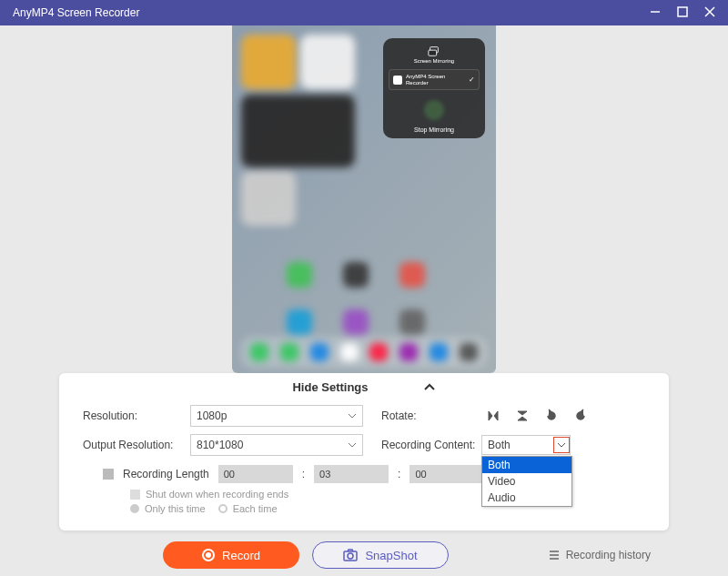  I want to click on reclen-checkbox, so click(108, 474).